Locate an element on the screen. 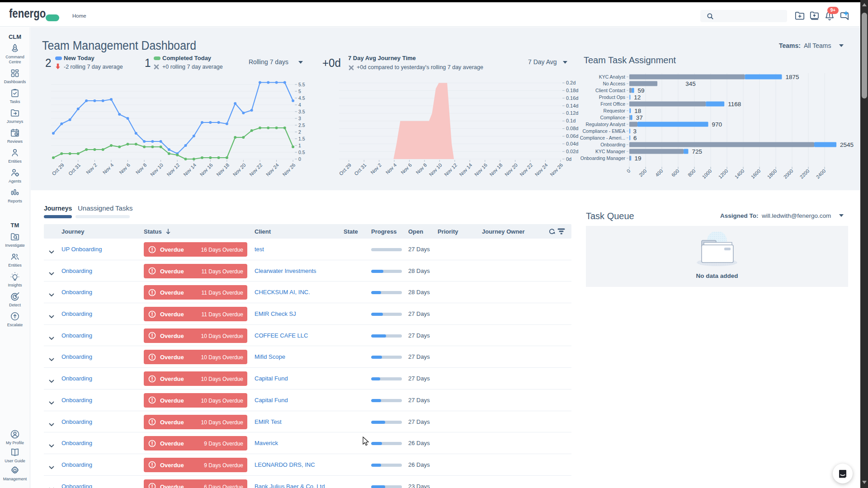 The height and width of the screenshot is (488, 868). svg-text: 0.06d is located at coordinates (572, 136).